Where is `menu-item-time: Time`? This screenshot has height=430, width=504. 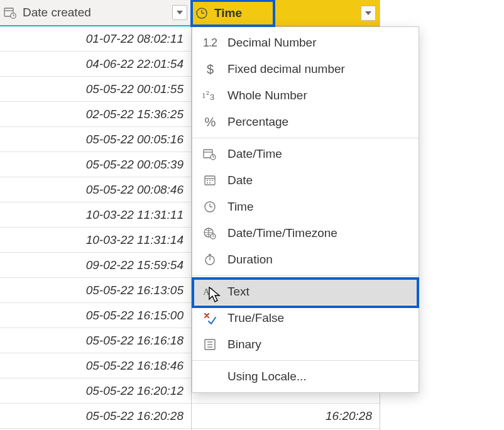
menu-item-time: Time is located at coordinates (305, 207).